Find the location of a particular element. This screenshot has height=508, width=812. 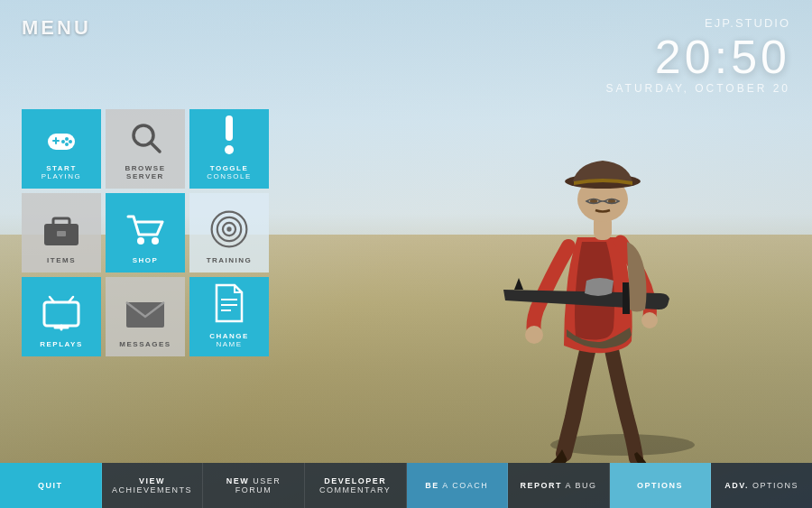

tile-items-label: ITEMS is located at coordinates (61, 261).